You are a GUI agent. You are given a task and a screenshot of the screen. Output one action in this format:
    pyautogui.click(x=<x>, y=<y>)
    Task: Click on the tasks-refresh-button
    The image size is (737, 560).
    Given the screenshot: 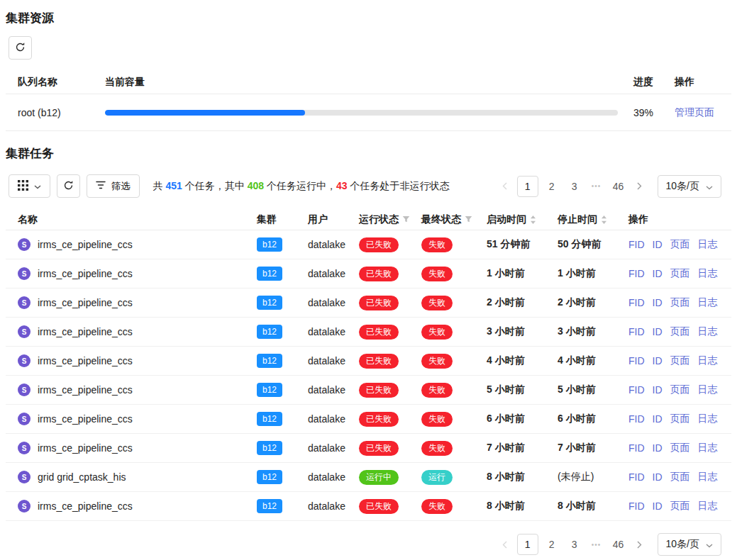 What is the action you would take?
    pyautogui.click(x=68, y=186)
    